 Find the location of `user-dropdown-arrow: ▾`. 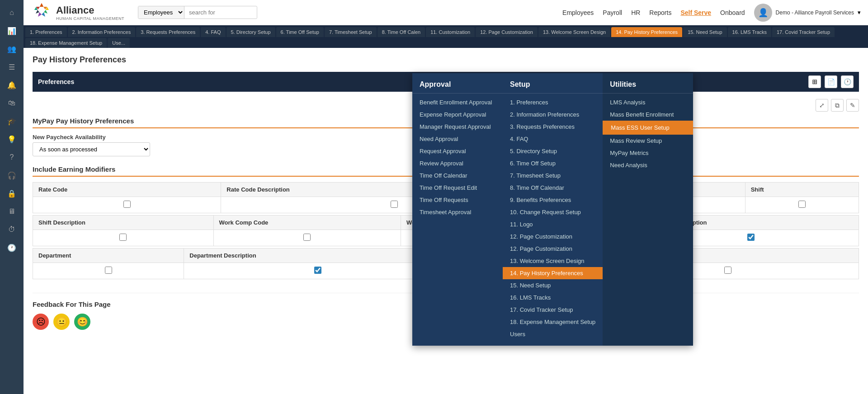

user-dropdown-arrow: ▾ is located at coordinates (859, 13).